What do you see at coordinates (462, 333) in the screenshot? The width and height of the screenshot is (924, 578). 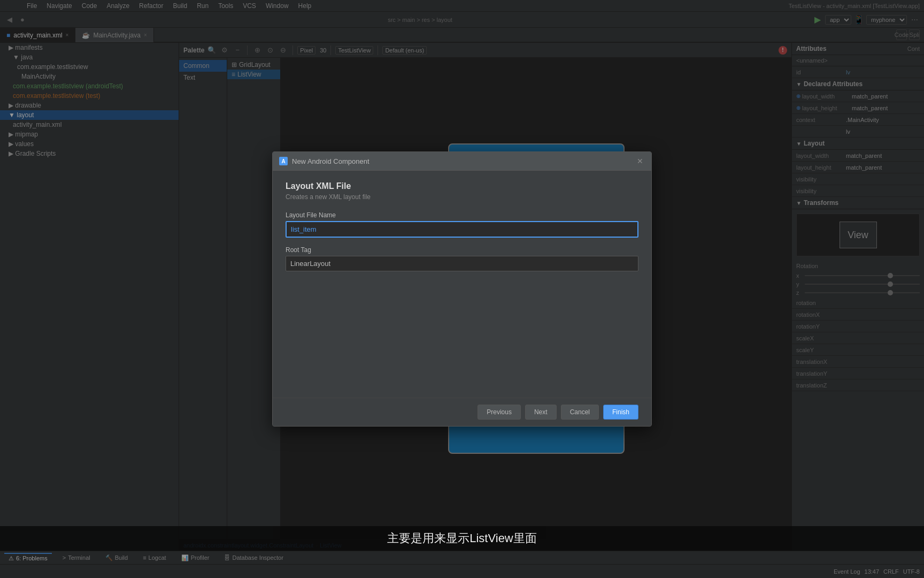 I see `dialog-spacer` at bounding box center [462, 333].